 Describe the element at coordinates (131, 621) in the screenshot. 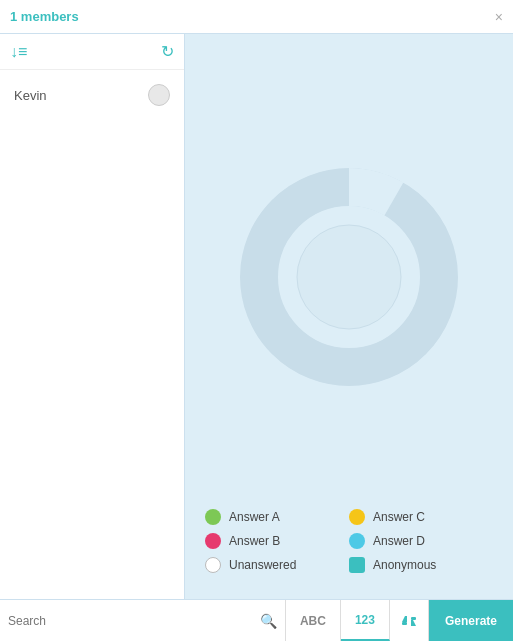

I see `search-input` at that location.